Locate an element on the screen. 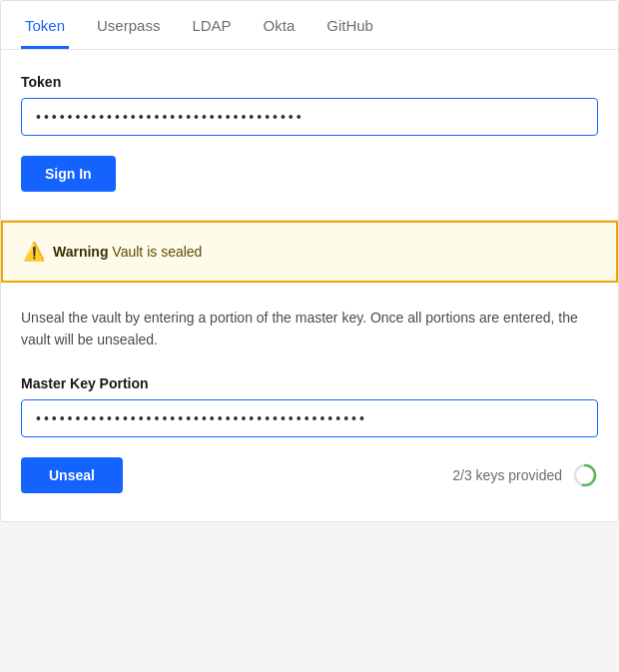 Image resolution: width=619 pixels, height=672 pixels. sign-in-button: Sign In is located at coordinates (68, 174).